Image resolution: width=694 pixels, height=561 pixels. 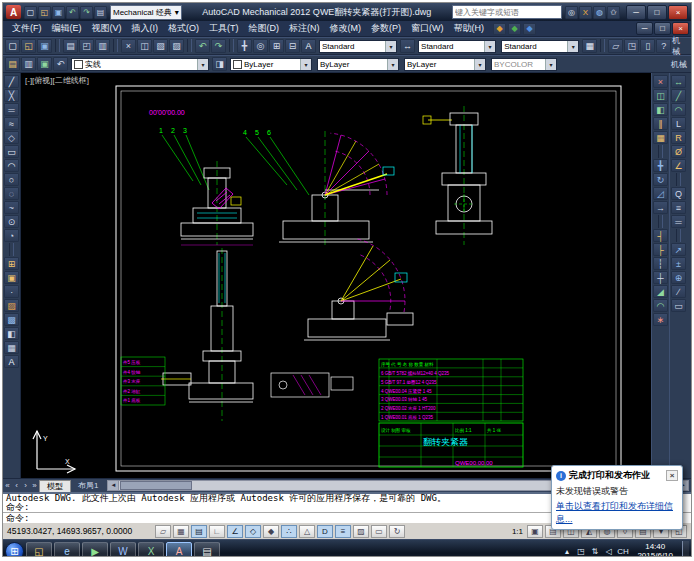 I want to click on coordinates-readout: 45193.0427, 14693.9657, 0.0000, so click(x=80, y=531).